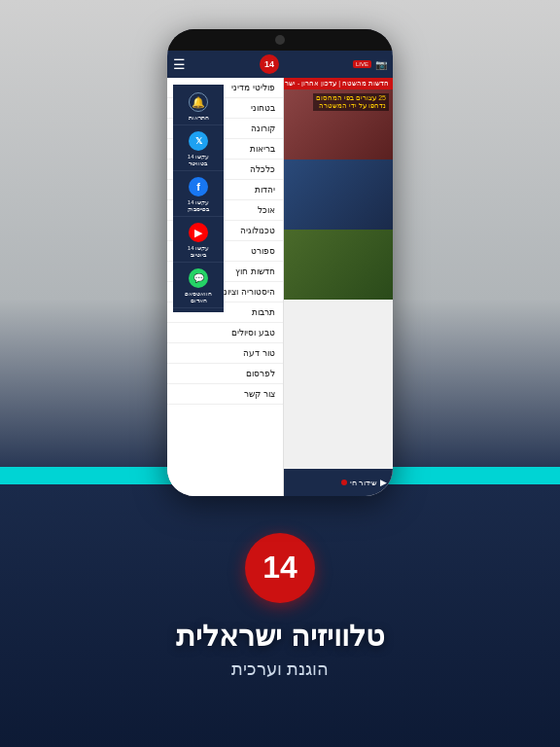 This screenshot has width=560, height=747. Describe the element at coordinates (226, 354) in the screenshot. I see `sidebar-item-opinion: טור דעה` at that location.